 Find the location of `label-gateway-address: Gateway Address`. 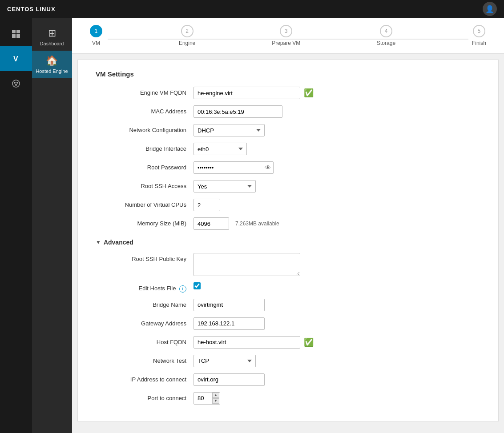

label-gateway-address: Gateway Address is located at coordinates (145, 322).